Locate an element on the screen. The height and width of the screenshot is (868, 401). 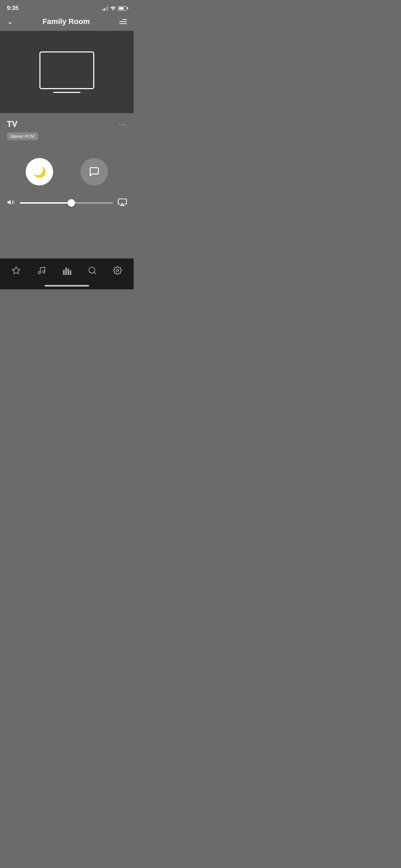
chevron-down-button: ⌄ is located at coordinates (10, 22).